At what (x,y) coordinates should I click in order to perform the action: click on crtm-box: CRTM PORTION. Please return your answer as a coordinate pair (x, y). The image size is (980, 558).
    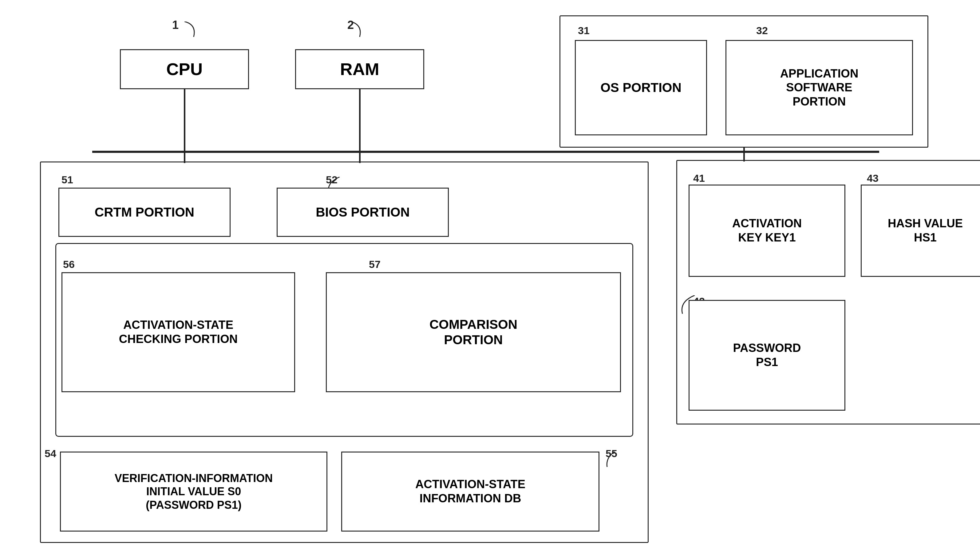
    Looking at the image, I should click on (145, 212).